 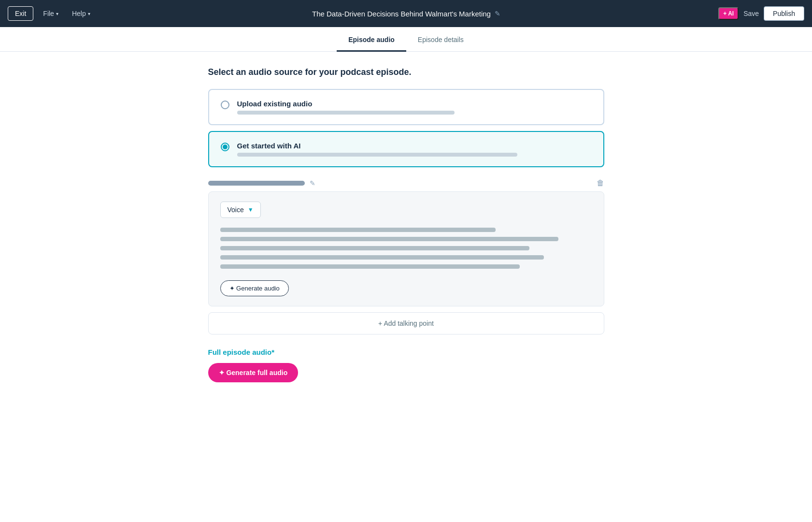 What do you see at coordinates (346, 113) in the screenshot?
I see `upload-option-desc` at bounding box center [346, 113].